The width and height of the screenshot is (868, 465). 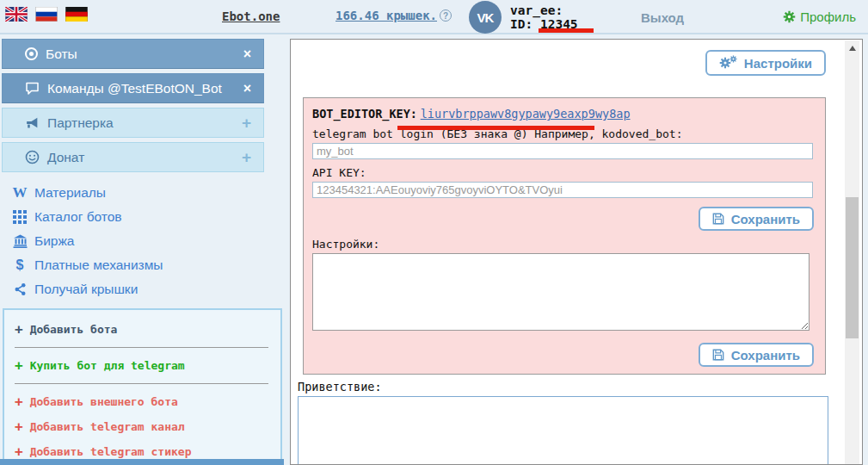 I want to click on sidebar-item-exchange: Биржа, so click(x=147, y=241).